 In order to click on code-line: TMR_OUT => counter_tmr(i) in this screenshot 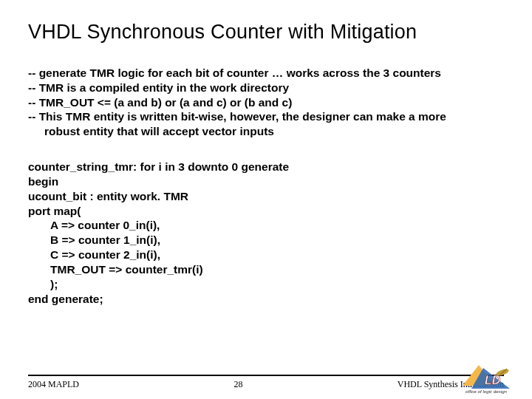, I will do `click(266, 270)`.